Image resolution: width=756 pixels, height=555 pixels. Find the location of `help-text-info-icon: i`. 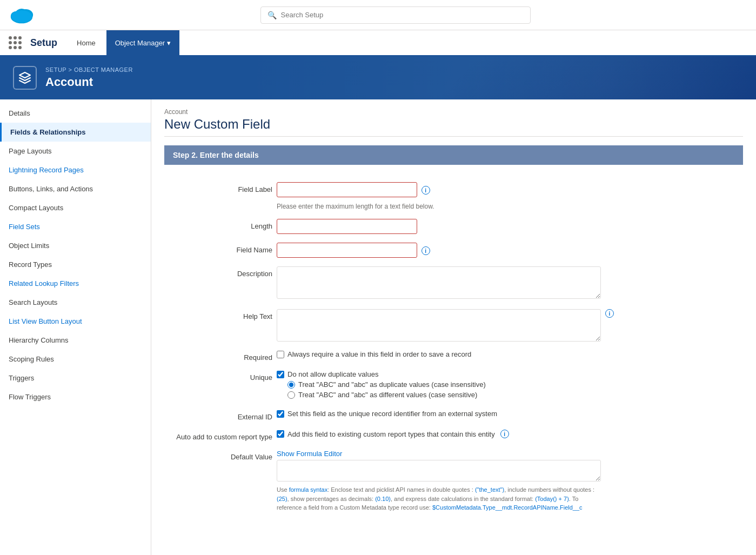

help-text-info-icon: i is located at coordinates (610, 313).